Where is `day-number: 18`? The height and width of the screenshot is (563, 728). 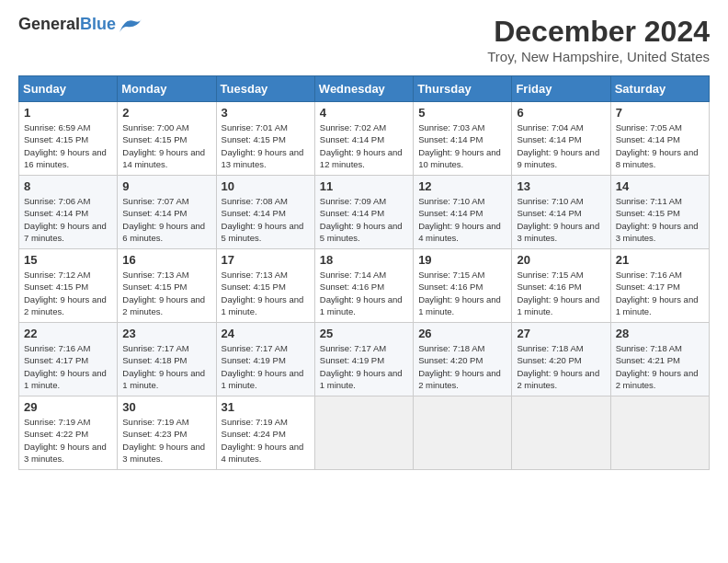 day-number: 18 is located at coordinates (364, 259).